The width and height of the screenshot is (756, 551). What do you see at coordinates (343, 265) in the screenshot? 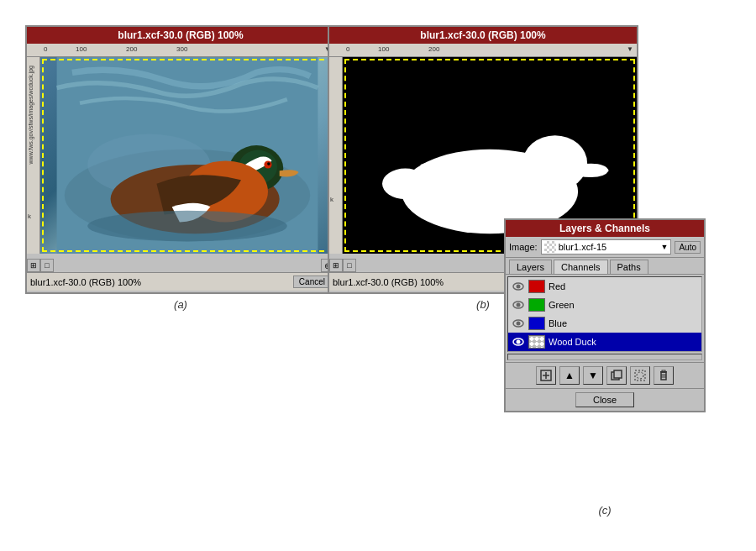
I see `nav-icons-b: ⊞ □` at bounding box center [343, 265].